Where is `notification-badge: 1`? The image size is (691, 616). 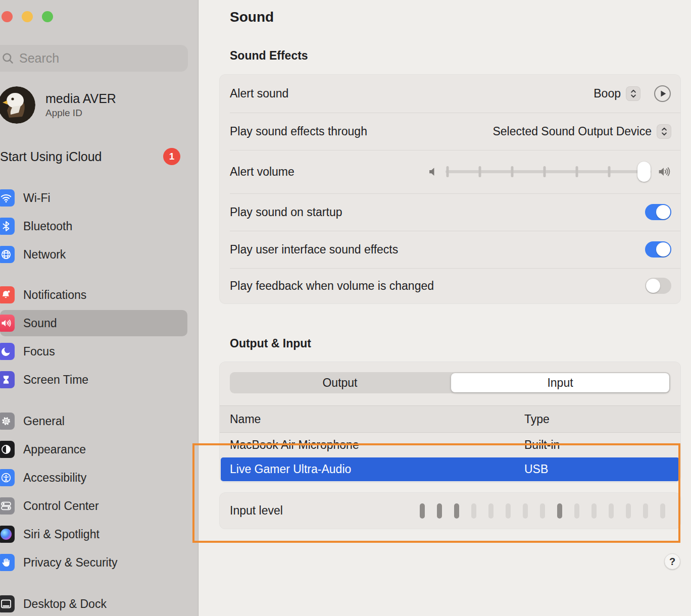 notification-badge: 1 is located at coordinates (172, 157).